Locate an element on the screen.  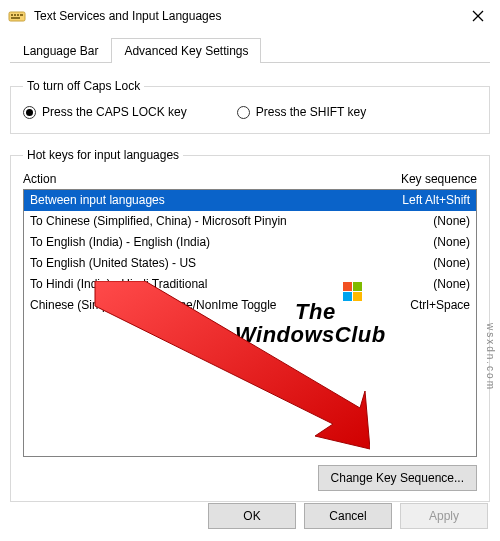
keyboard-icon is located at coordinates (17, 16).